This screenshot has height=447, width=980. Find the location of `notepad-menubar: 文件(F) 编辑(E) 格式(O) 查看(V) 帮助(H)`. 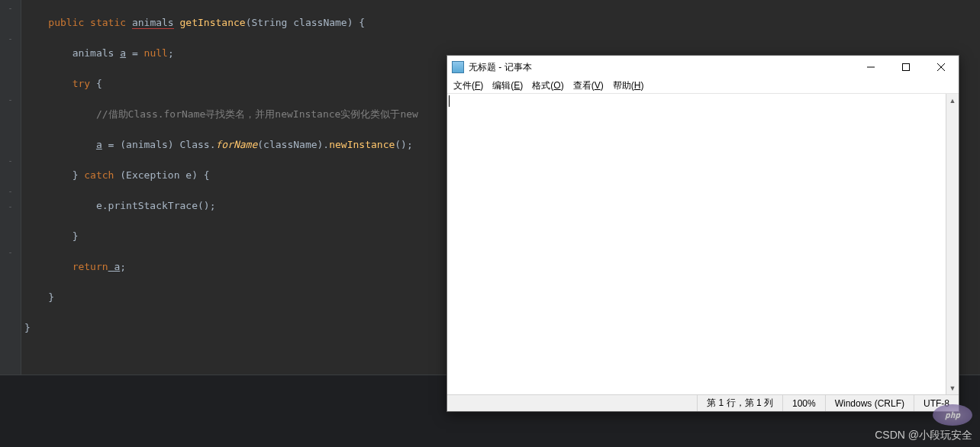

notepad-menubar: 文件(F) 编辑(E) 格式(O) 查看(V) 帮助(H) is located at coordinates (703, 86).